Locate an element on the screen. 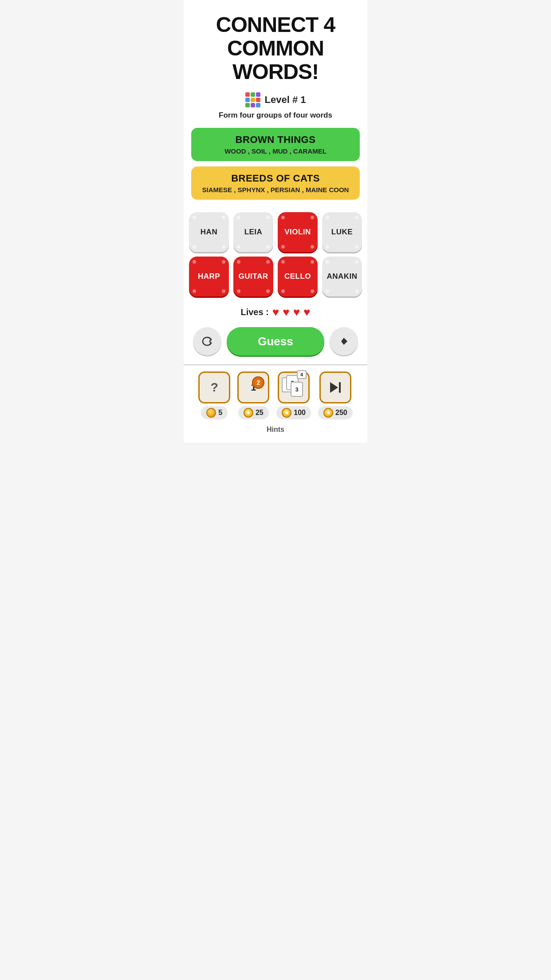  hint4-coin-row: 250 is located at coordinates (335, 413).